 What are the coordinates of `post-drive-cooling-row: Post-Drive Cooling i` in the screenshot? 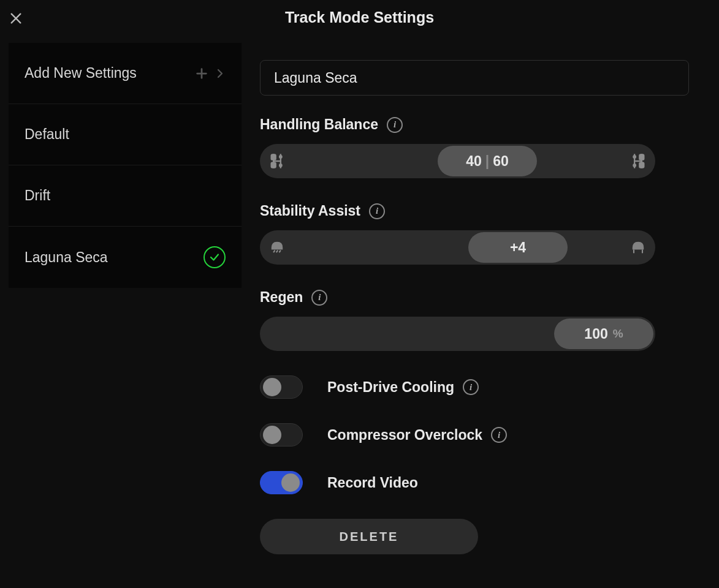 It's located at (474, 387).